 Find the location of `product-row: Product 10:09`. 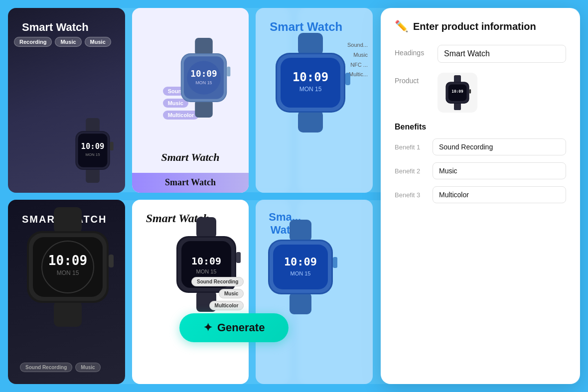

product-row: Product 10:09 is located at coordinates (480, 93).